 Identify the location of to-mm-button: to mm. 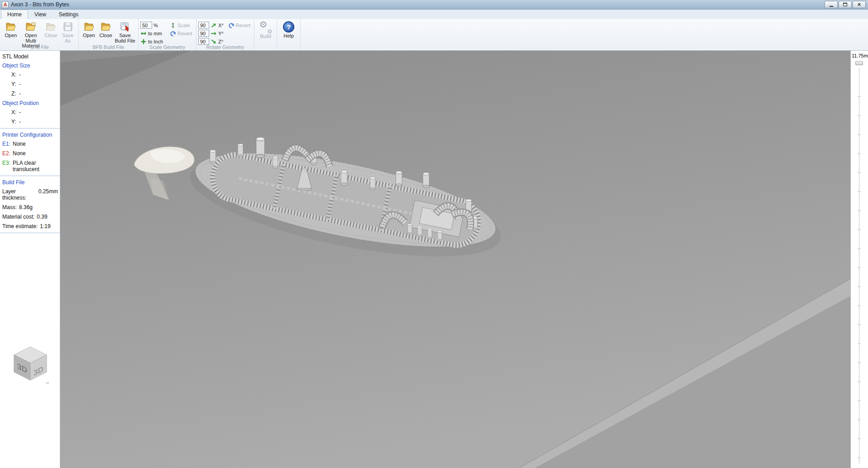
(151, 33).